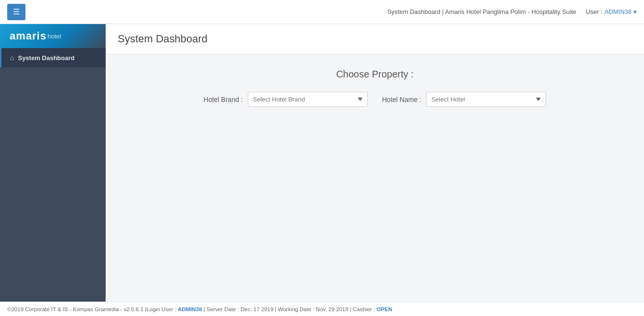 The image size is (644, 316). I want to click on footer-login-label: Login User :, so click(161, 309).